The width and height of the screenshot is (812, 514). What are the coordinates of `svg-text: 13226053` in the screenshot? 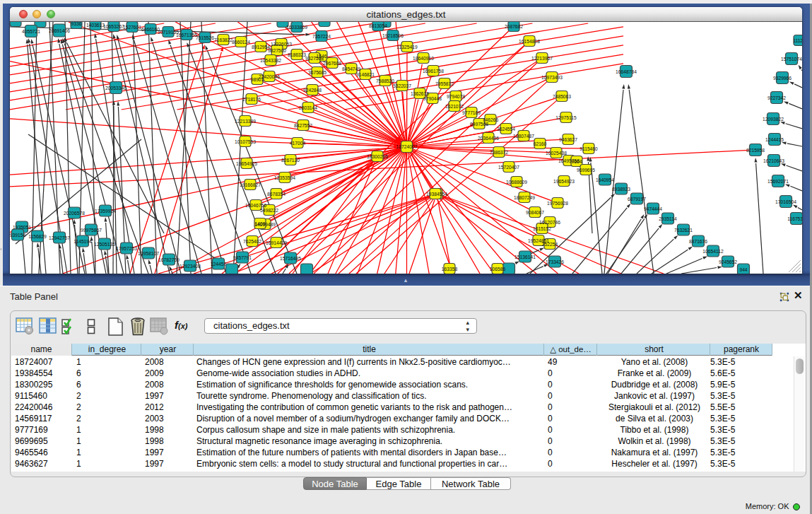 It's located at (281, 44).